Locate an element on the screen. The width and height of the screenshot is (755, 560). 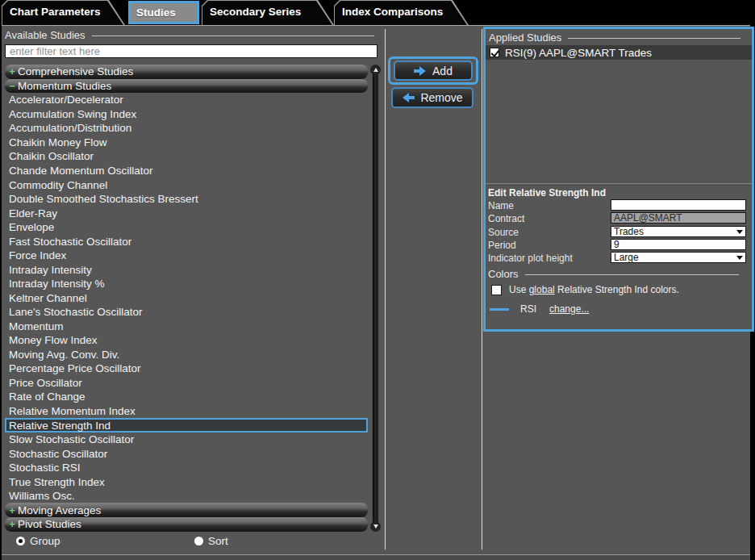
study-item-accelerator-decelerator: Accelerator/Decelerator is located at coordinates (186, 100).